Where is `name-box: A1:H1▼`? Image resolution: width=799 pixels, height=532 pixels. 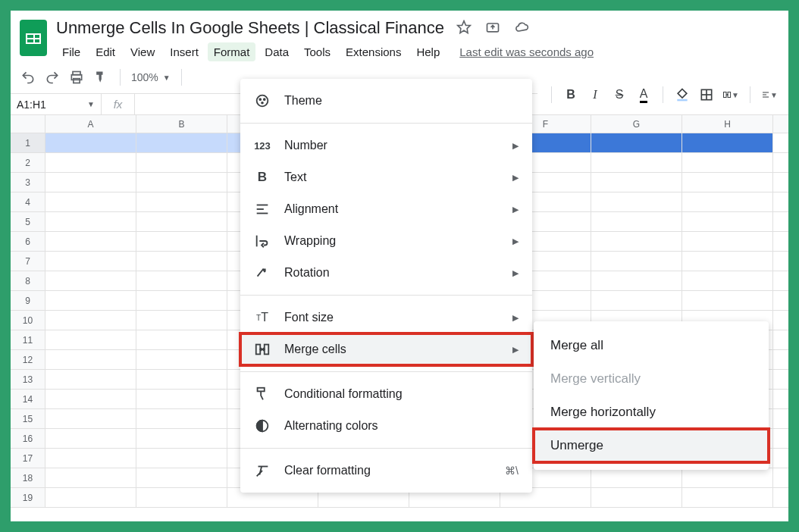 name-box: A1:H1▼ is located at coordinates (56, 105).